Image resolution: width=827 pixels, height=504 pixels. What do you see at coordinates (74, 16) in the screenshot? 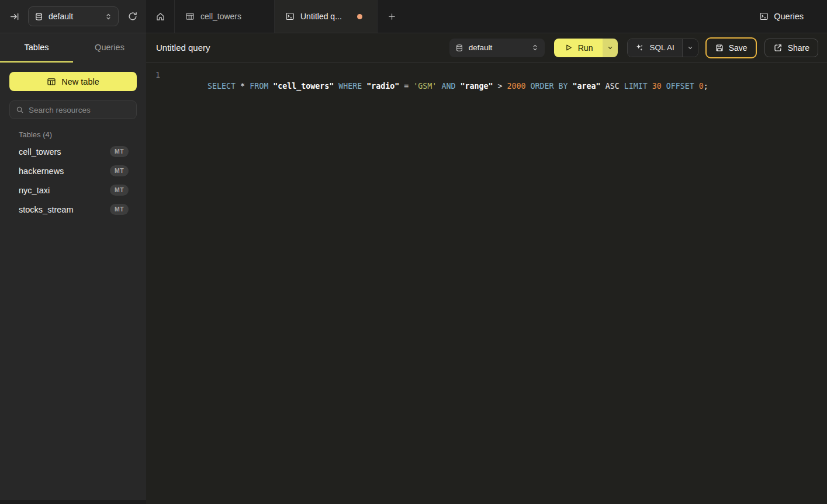
I see `database-selector: default` at bounding box center [74, 16].